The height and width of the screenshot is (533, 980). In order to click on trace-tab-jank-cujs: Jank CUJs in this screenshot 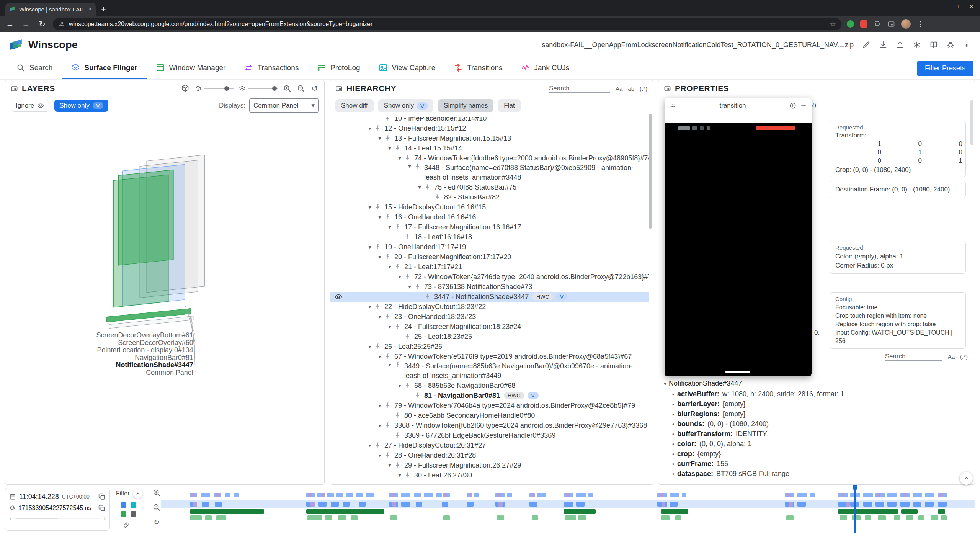, I will do `click(545, 68)`.